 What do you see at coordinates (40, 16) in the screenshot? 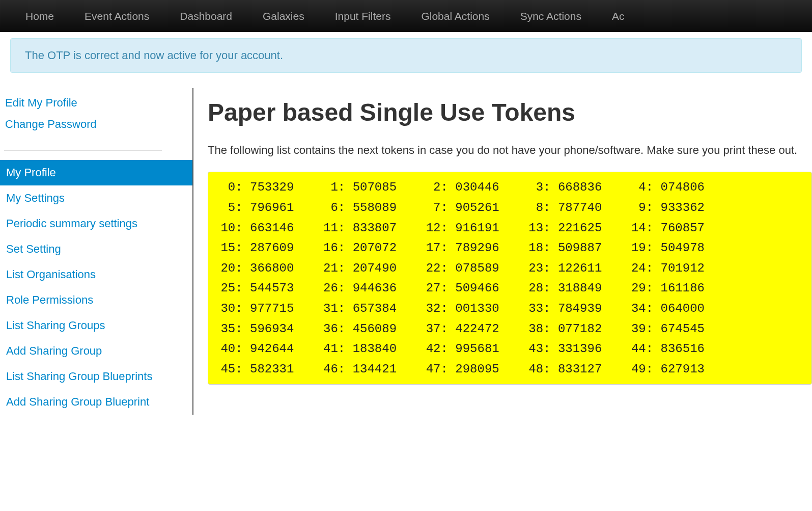
I see `topnav-item-home: Home` at bounding box center [40, 16].